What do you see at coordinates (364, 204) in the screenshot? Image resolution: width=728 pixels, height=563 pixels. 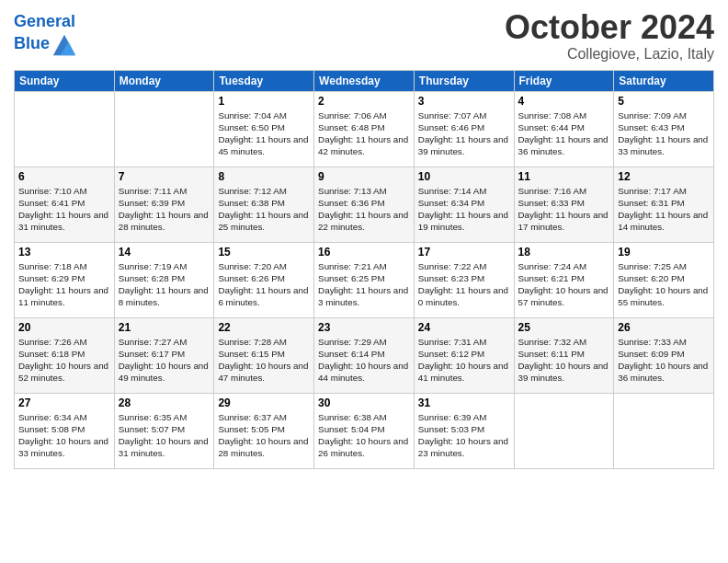 I see `calendar-cell: 9Sunrise: 7:13 AM Sunset: 6:36 PM Daylig…` at bounding box center [364, 204].